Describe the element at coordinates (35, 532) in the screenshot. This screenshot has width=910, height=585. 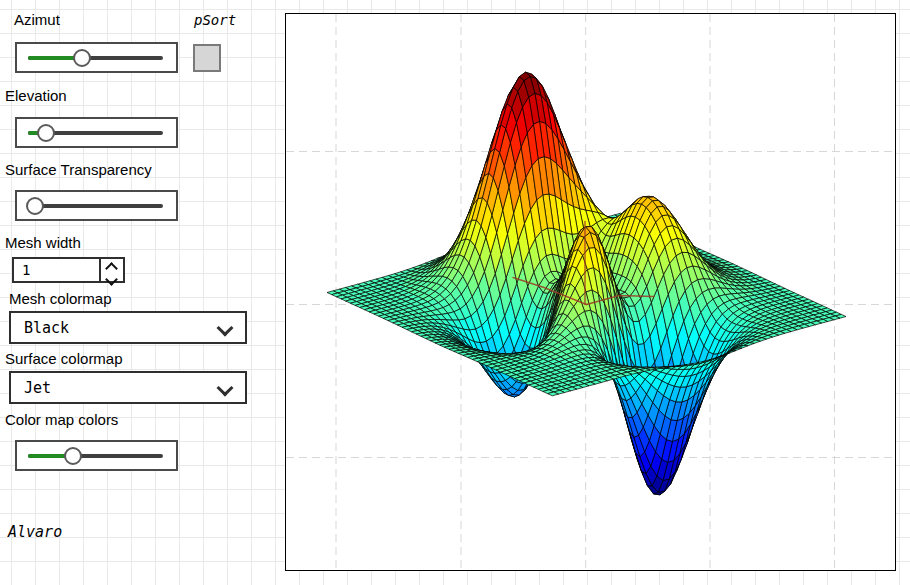
I see `signature-text: Alvaro` at that location.